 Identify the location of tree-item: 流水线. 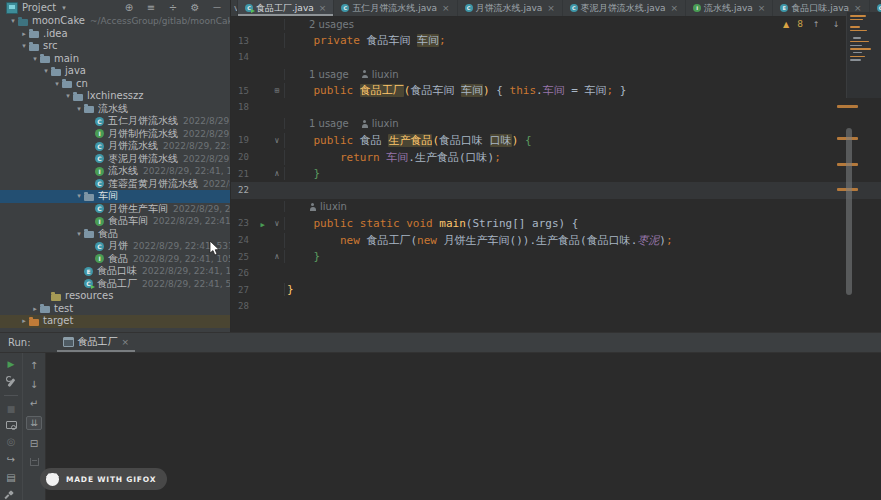
(115, 110).